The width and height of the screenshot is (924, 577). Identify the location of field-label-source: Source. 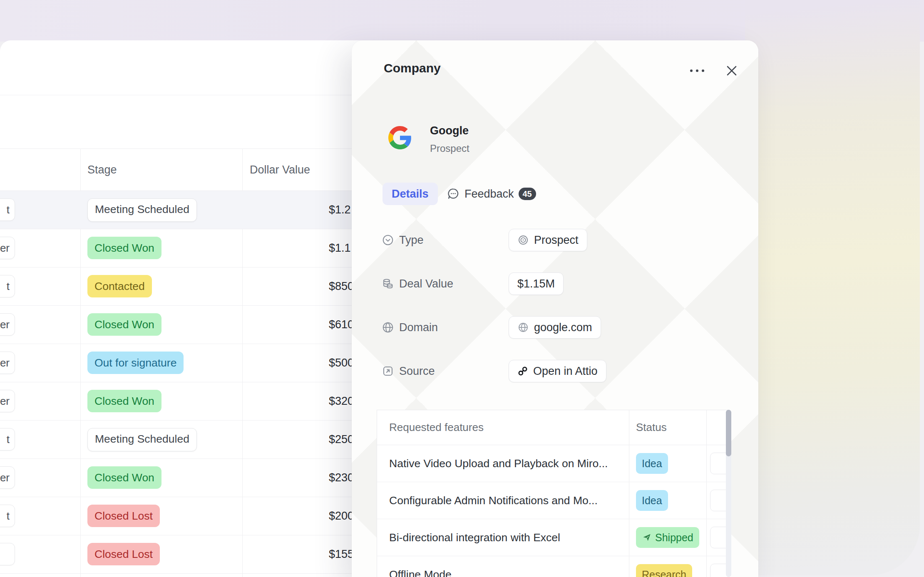
(417, 371).